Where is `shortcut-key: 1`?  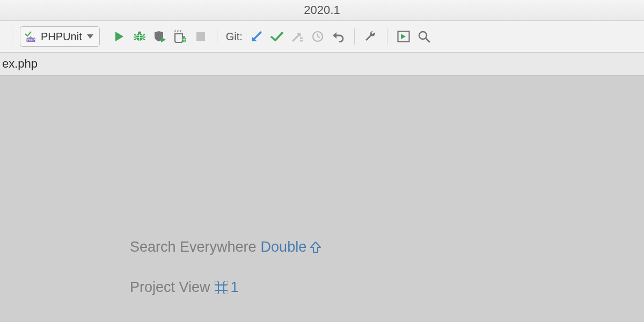 shortcut-key: 1 is located at coordinates (235, 288).